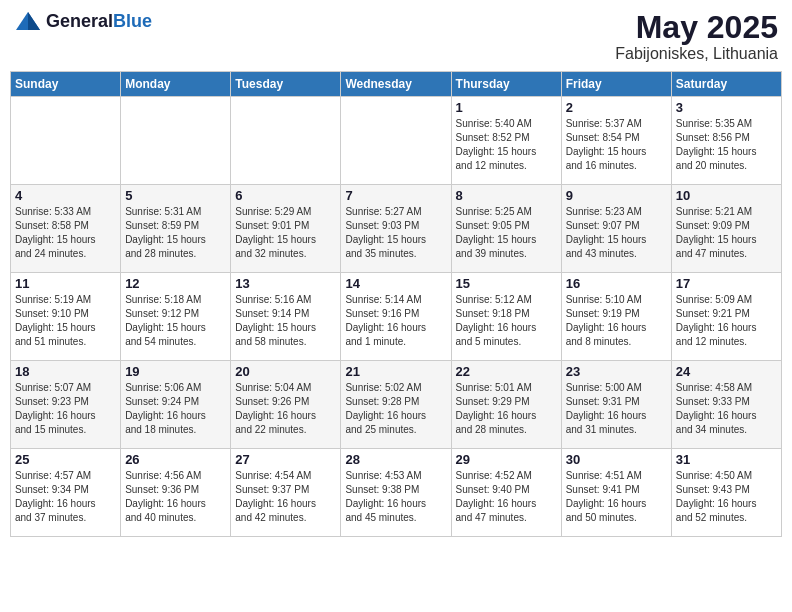 Image resolution: width=792 pixels, height=612 pixels. I want to click on day-number: 27, so click(286, 460).